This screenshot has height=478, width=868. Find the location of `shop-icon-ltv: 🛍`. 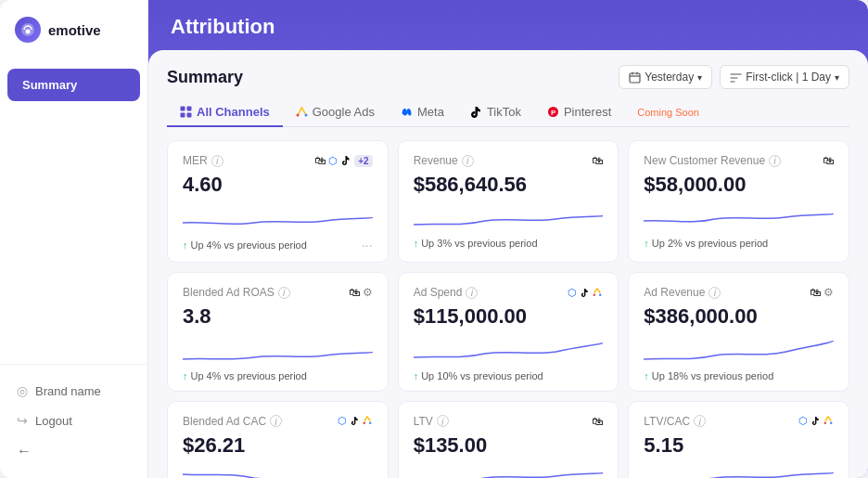

shop-icon-ltv: 🛍 is located at coordinates (597, 421).